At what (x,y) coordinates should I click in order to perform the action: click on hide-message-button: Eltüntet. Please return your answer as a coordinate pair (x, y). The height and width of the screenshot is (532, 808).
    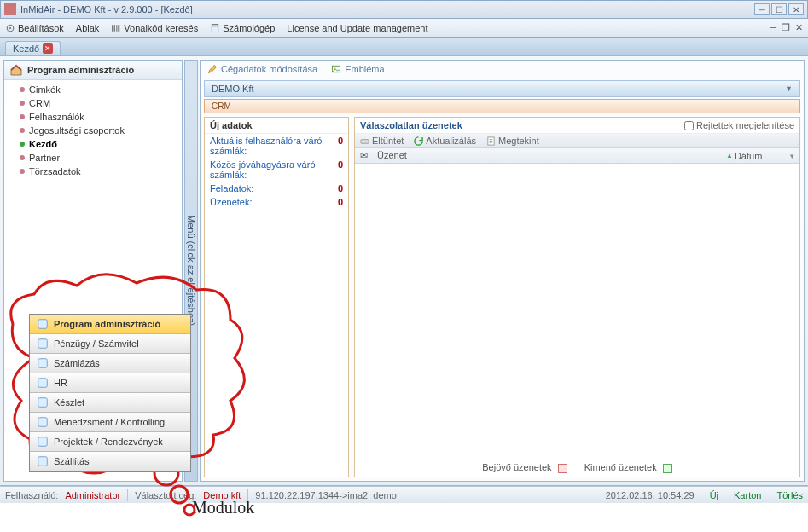
    Looking at the image, I should click on (382, 141).